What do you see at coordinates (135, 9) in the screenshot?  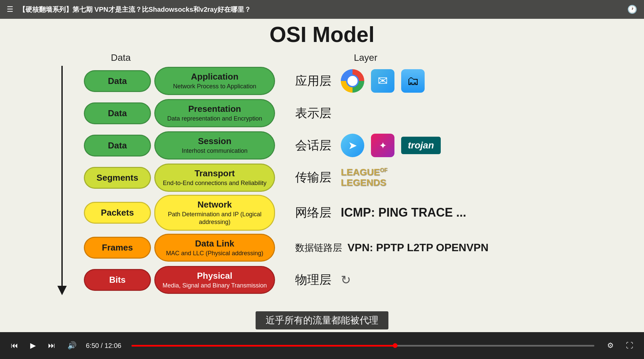 I see `video-title: 【硬核翻墙系列】第七期 VPN才是主流？比Shadowsocks和v2ray好在…` at bounding box center [135, 9].